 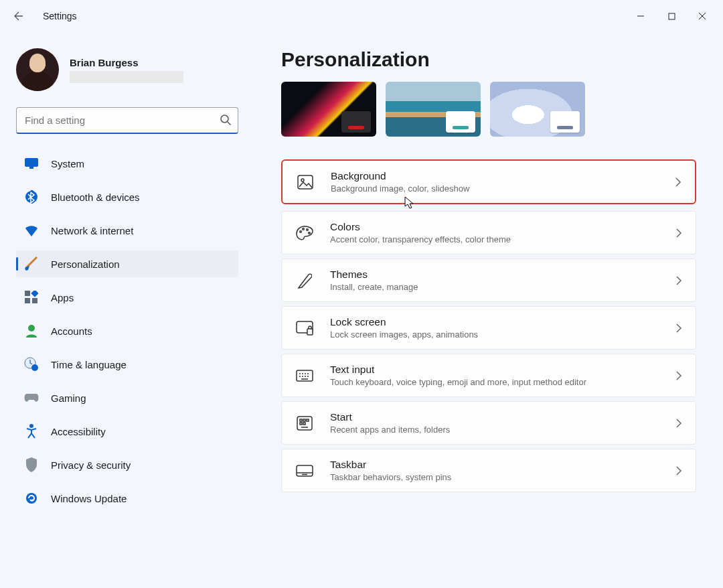 What do you see at coordinates (127, 121) in the screenshot?
I see `search-input` at bounding box center [127, 121].